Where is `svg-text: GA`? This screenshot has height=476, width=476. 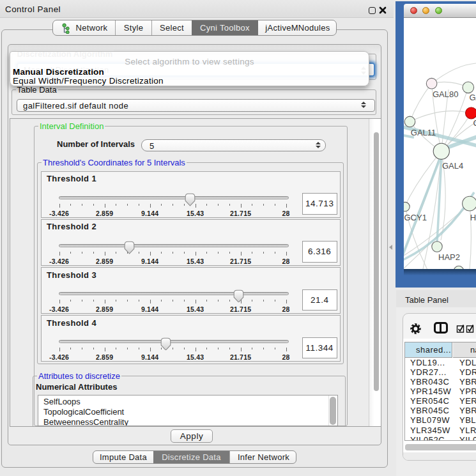
svg-text: GA is located at coordinates (473, 97).